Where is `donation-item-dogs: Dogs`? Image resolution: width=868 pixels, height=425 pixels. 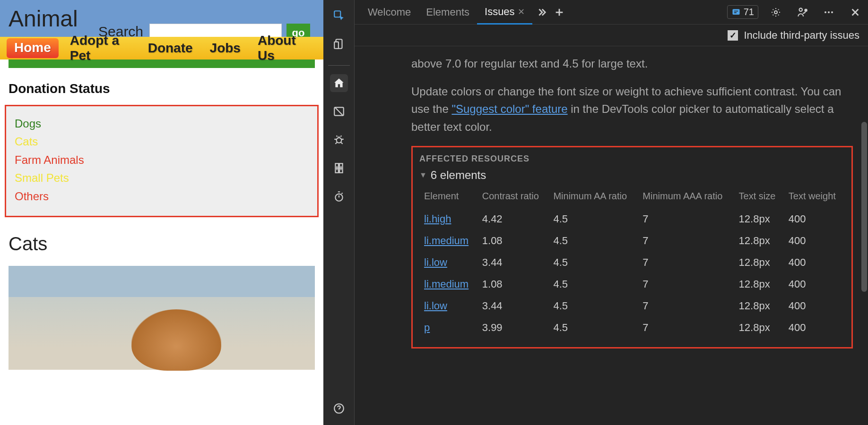 donation-item-dogs: Dogs is located at coordinates (162, 124).